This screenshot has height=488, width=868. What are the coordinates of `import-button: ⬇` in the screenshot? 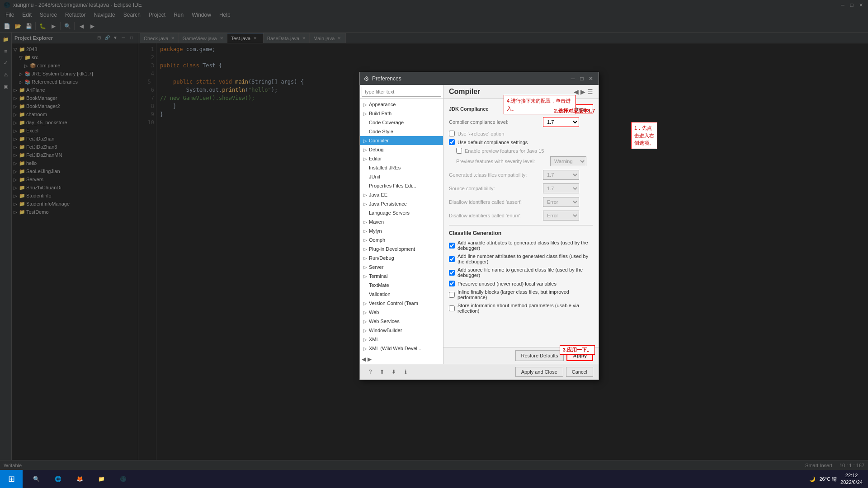 It's located at (394, 372).